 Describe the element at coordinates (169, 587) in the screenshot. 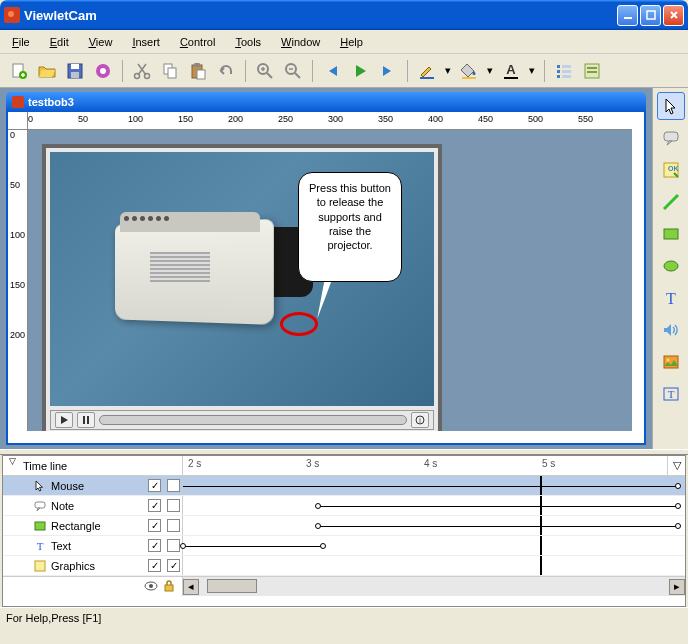

I see `lock-icon` at that location.